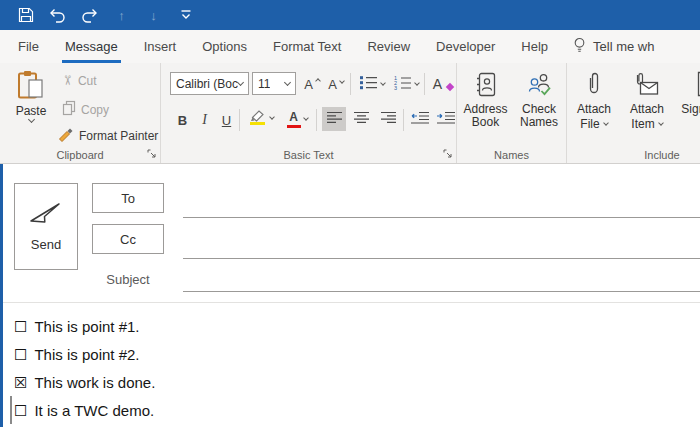 This screenshot has height=427, width=700. What do you see at coordinates (80, 80) in the screenshot?
I see `cut-button: ✂ Cut` at bounding box center [80, 80].